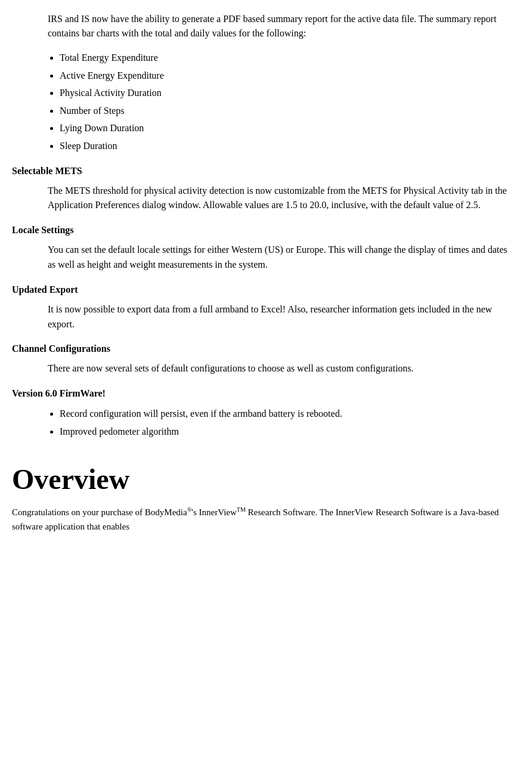 Image resolution: width=532 pixels, height=771 pixels. What do you see at coordinates (260, 308) in the screenshot?
I see `section-block: Updated ExportIt is now possible to expo…` at bounding box center [260, 308].